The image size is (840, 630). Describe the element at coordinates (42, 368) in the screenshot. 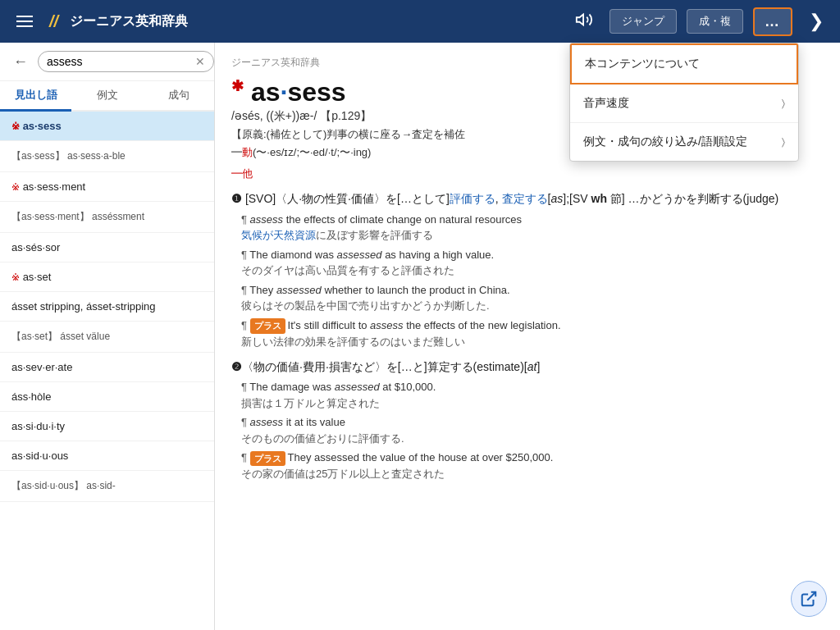

I see `word-text: as·sev·er·ate` at that location.